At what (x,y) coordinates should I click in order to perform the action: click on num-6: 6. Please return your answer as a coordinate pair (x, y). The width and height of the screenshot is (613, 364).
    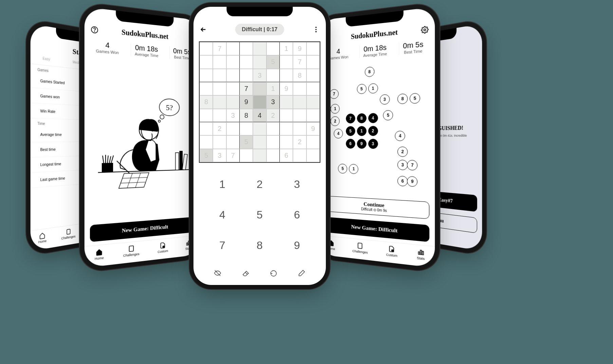
    Looking at the image, I should click on (297, 215).